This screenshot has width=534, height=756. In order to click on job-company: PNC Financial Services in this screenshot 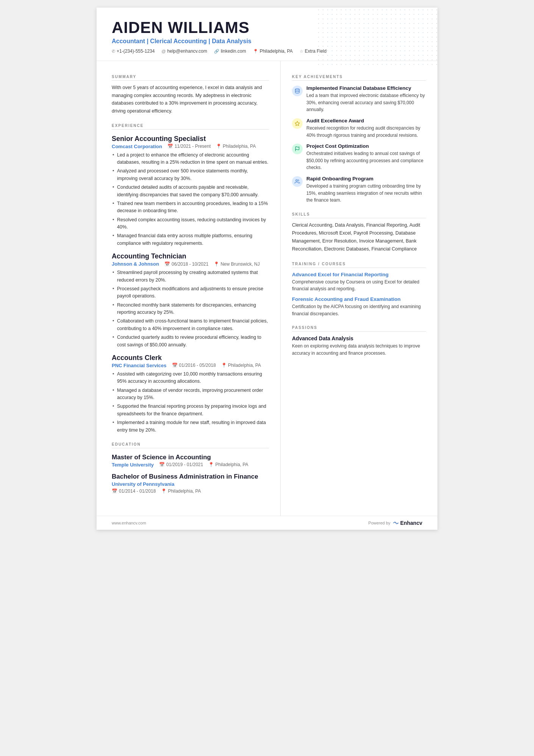, I will do `click(139, 365)`.